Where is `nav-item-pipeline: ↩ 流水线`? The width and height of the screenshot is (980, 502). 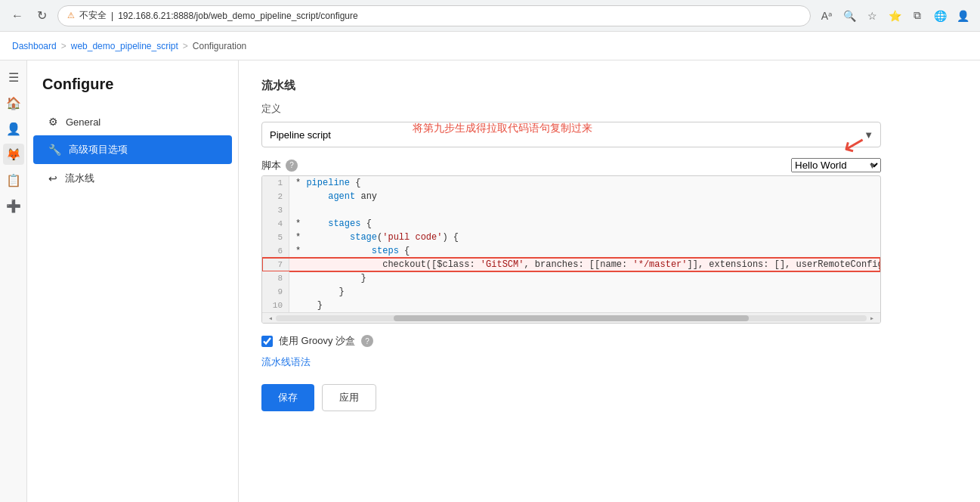
nav-item-pipeline: ↩ 流水线 is located at coordinates (133, 178).